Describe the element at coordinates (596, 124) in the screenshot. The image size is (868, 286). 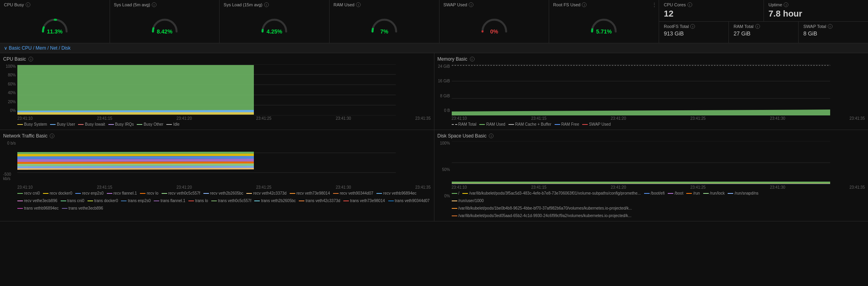
I see `legend-swap-used-mem: SWAP Used` at that location.